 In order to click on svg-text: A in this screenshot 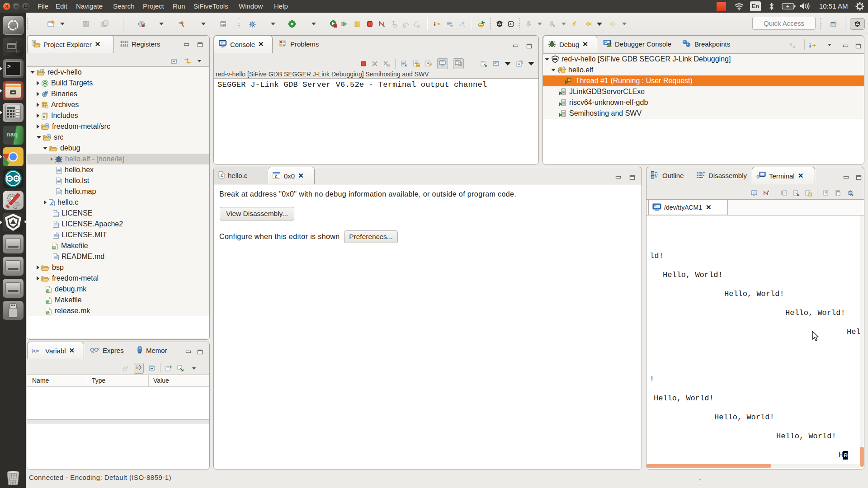, I will do `click(511, 24)`.